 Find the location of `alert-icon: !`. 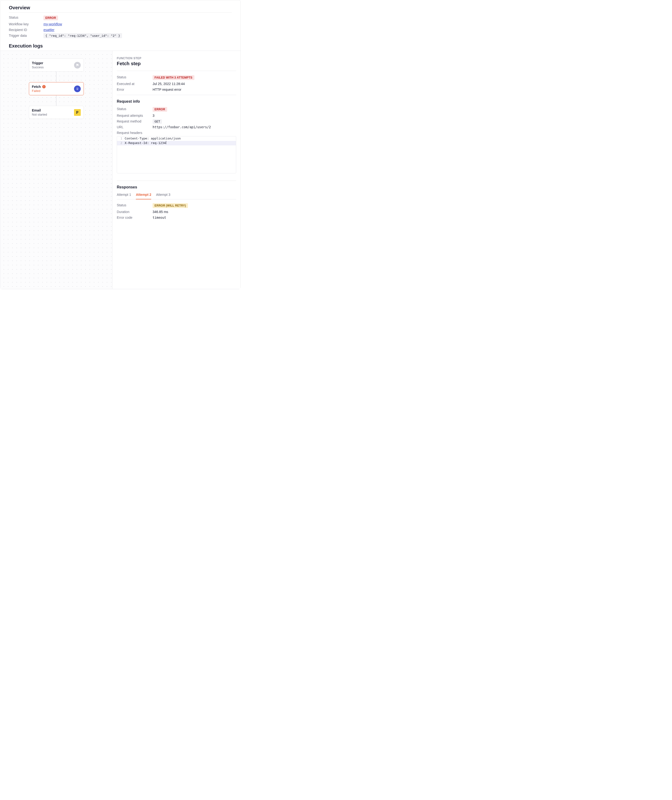

alert-icon: ! is located at coordinates (44, 87).